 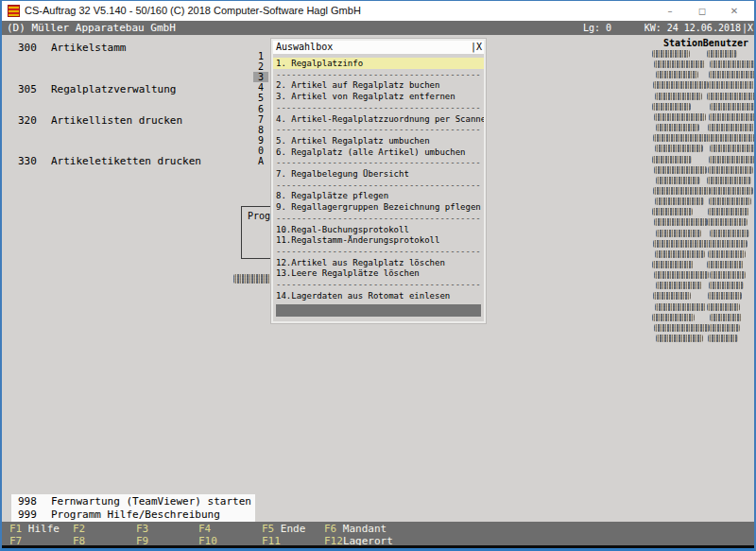 What do you see at coordinates (34, 529) in the screenshot?
I see `fn-key-F1: F1 Hilfe` at bounding box center [34, 529].